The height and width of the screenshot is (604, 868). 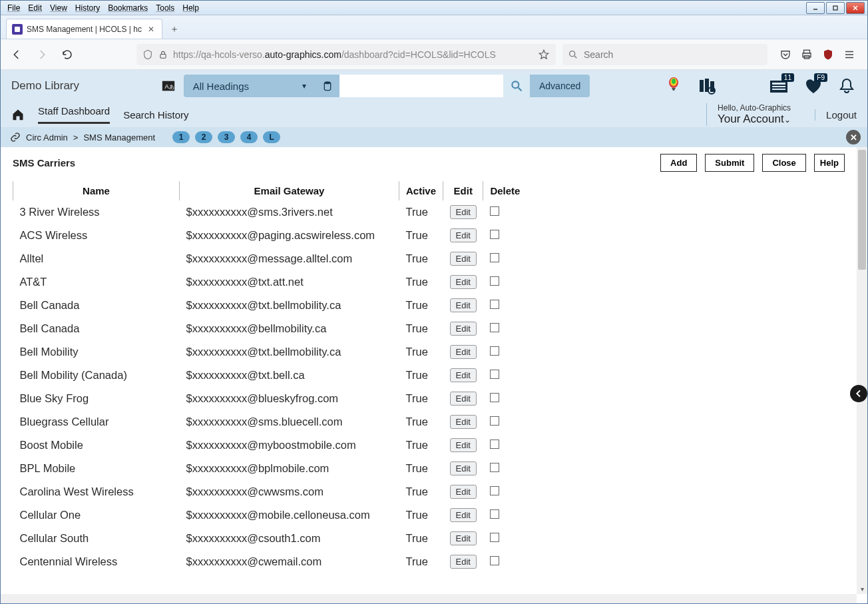 What do you see at coordinates (156, 115) in the screenshot?
I see `nav-search-history: Search History` at bounding box center [156, 115].